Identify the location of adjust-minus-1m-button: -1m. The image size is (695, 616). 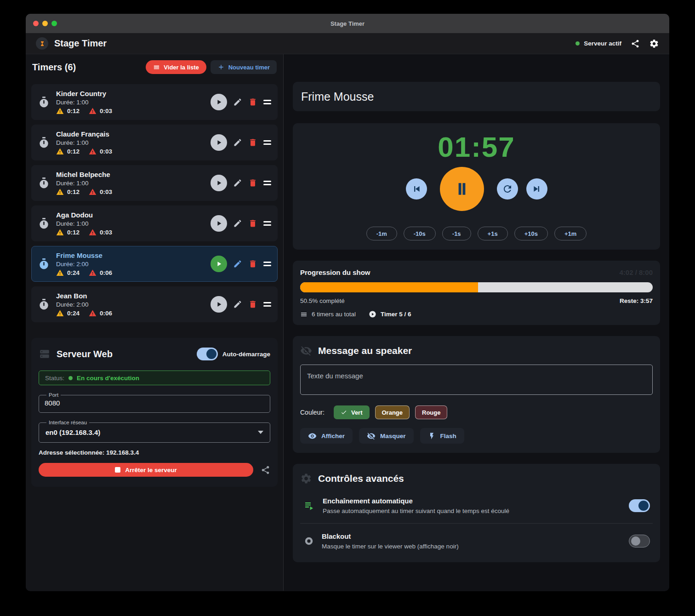
(382, 234).